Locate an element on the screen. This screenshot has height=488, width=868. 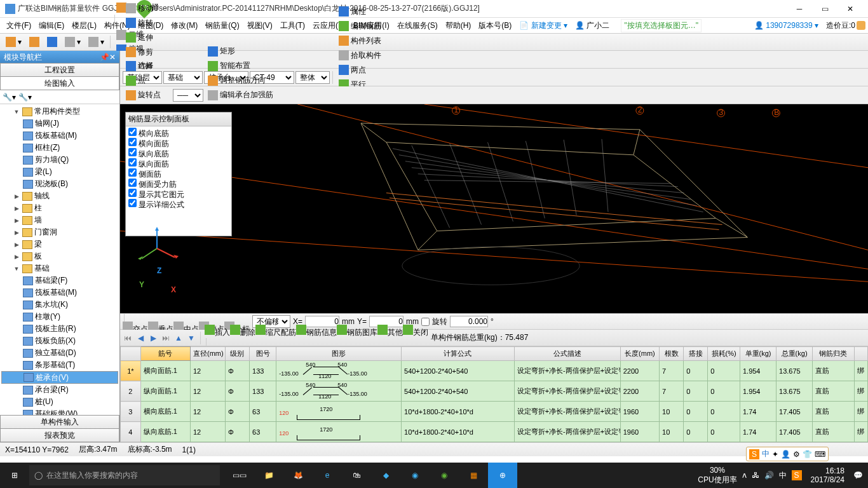
col-header: 根数 is located at coordinates (672, 354).